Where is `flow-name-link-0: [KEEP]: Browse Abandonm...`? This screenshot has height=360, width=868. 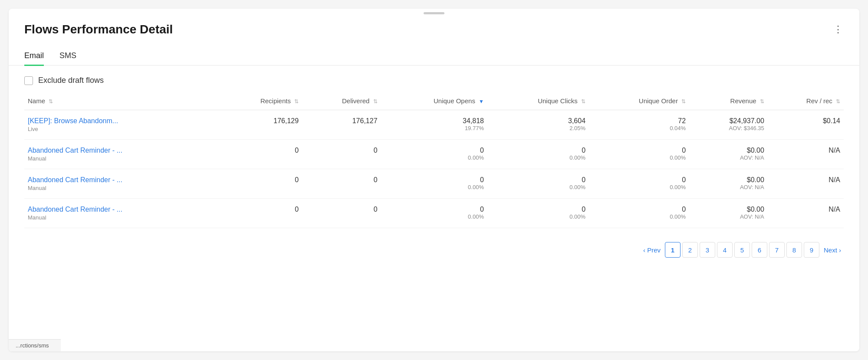
flow-name-link-0: [KEEP]: Browse Abandonm... is located at coordinates (121, 121).